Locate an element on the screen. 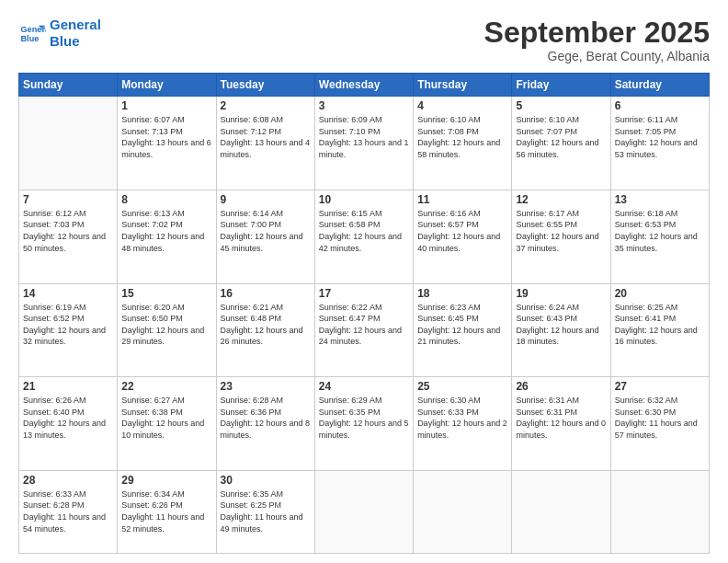 Image resolution: width=728 pixels, height=563 pixels. day-info: Sunrise: 6:09 AM Sunset: 7:10 PM Dayligh… is located at coordinates (364, 137).